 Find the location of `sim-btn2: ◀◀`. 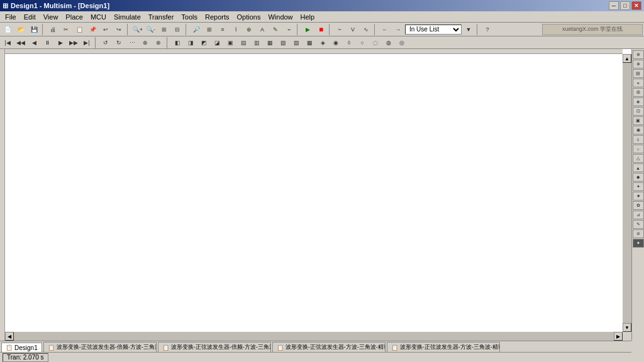

sim-btn2: ◀◀ is located at coordinates (21, 43).